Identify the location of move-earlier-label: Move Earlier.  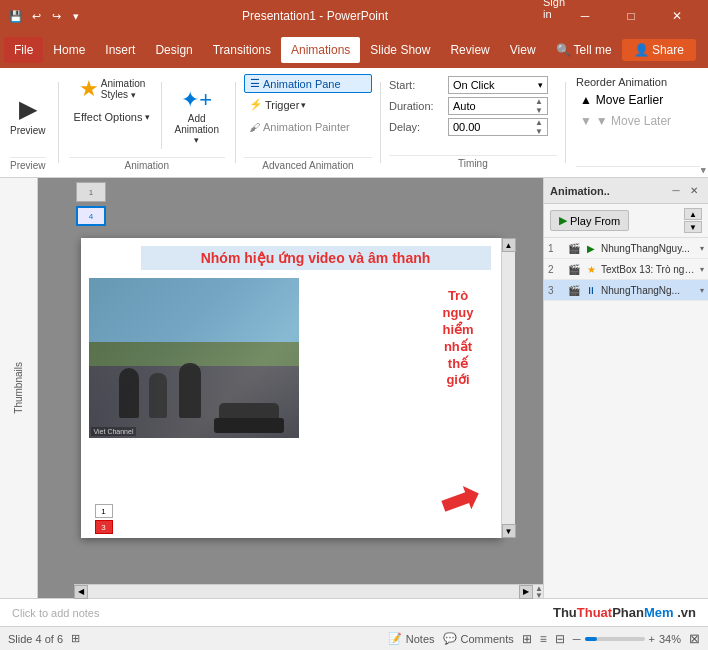
(630, 100).